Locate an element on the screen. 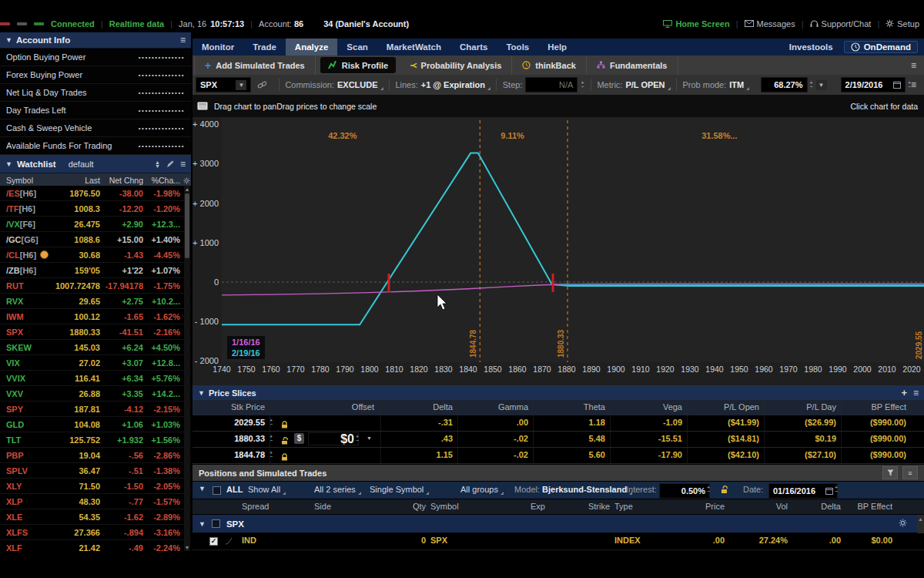  filter-show-all: Show All is located at coordinates (264, 489).